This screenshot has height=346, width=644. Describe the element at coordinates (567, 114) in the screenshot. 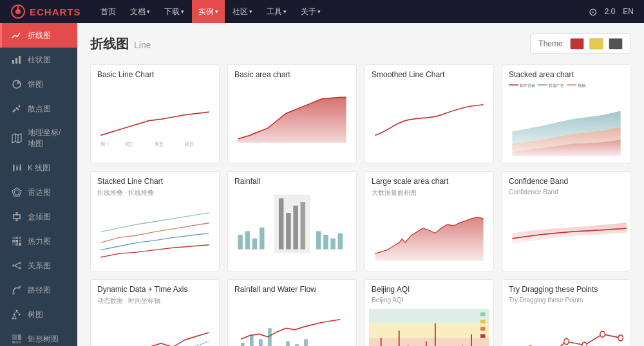

I see `chart-card-stacked-area: Stacked area chart 邮件营销 联盟广告 视频广告` at that location.